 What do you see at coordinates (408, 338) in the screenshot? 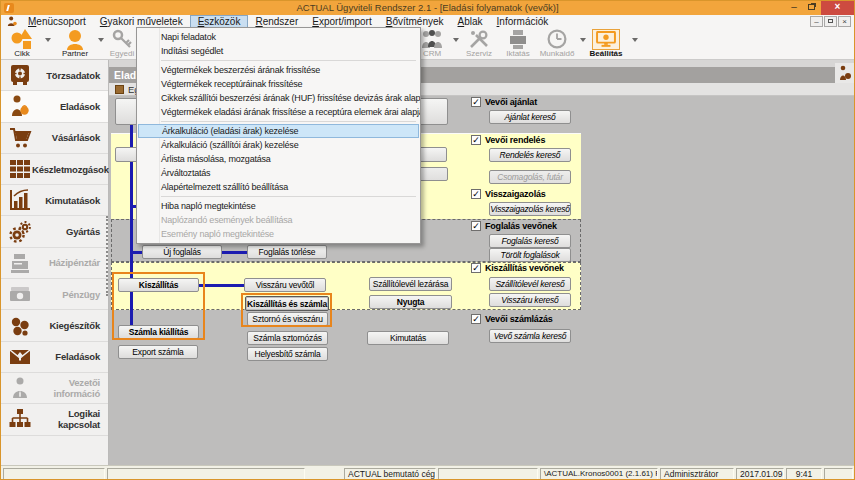
I see `kimutatas-button: Kimutatás` at bounding box center [408, 338].